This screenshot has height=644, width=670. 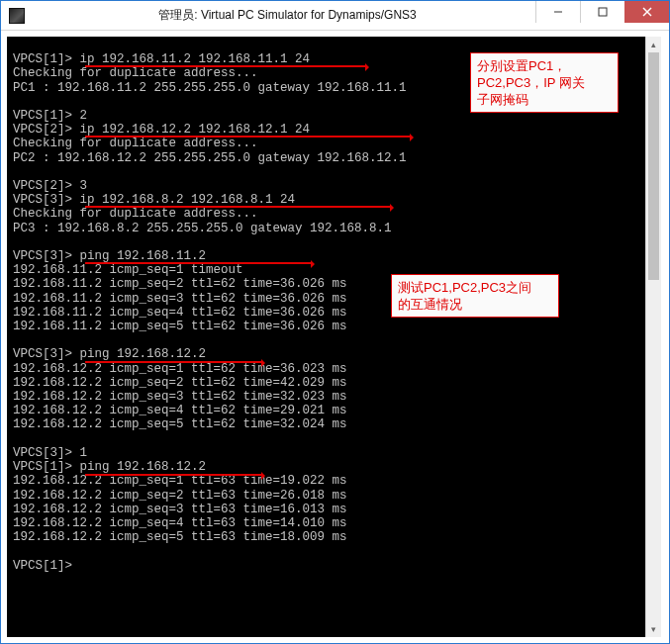 I want to click on maximize-icon, so click(x=603, y=12).